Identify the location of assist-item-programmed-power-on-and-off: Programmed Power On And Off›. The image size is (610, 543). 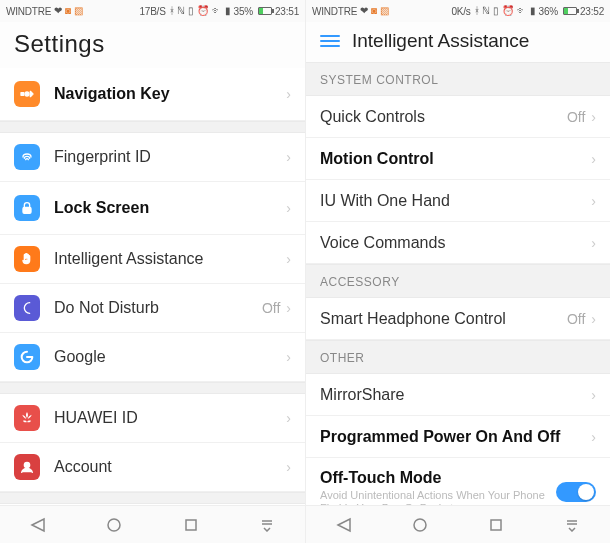
(458, 437).